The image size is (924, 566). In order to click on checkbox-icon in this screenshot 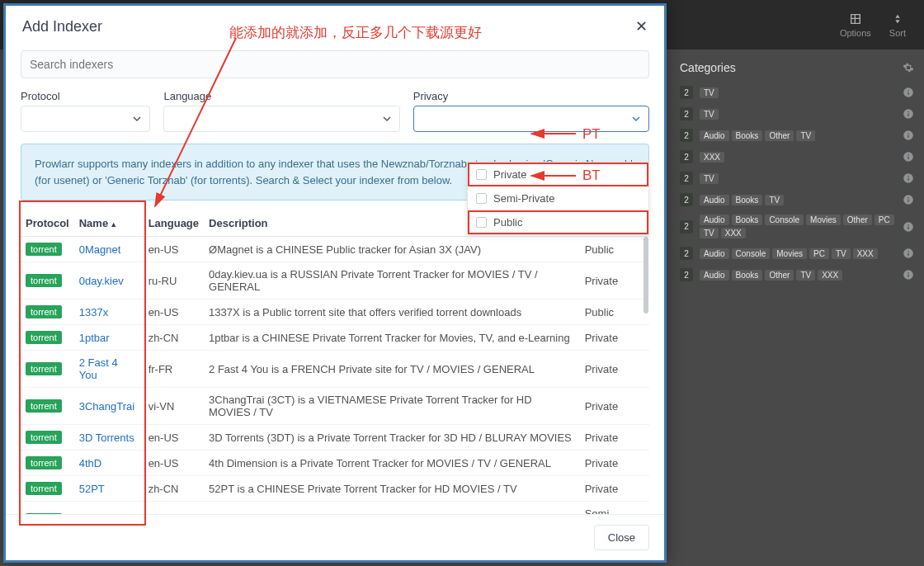, I will do `click(482, 198)`.